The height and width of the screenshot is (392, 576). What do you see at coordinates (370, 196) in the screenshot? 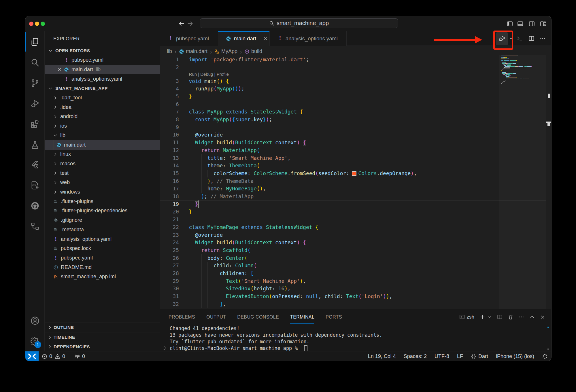
I see `code-line-18: ); // MaterialApp` at bounding box center [370, 196].